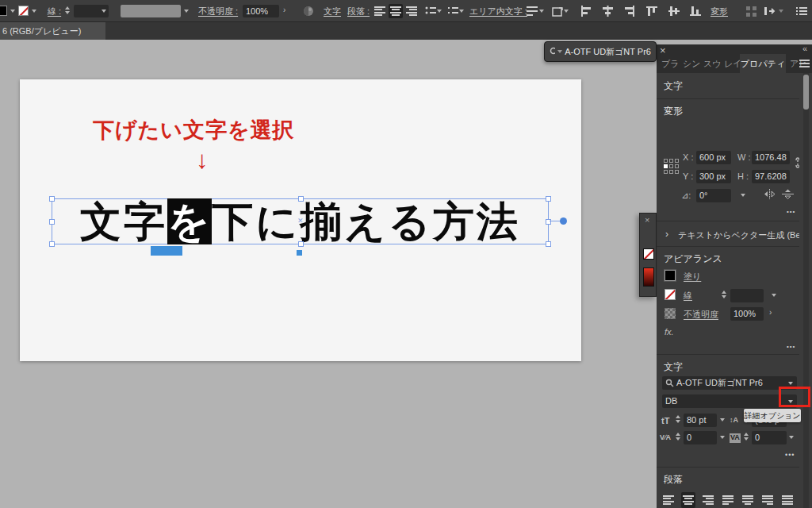  What do you see at coordinates (52, 31) in the screenshot?
I see `document-tab: 6 (RGB/プレビュー)` at bounding box center [52, 31].